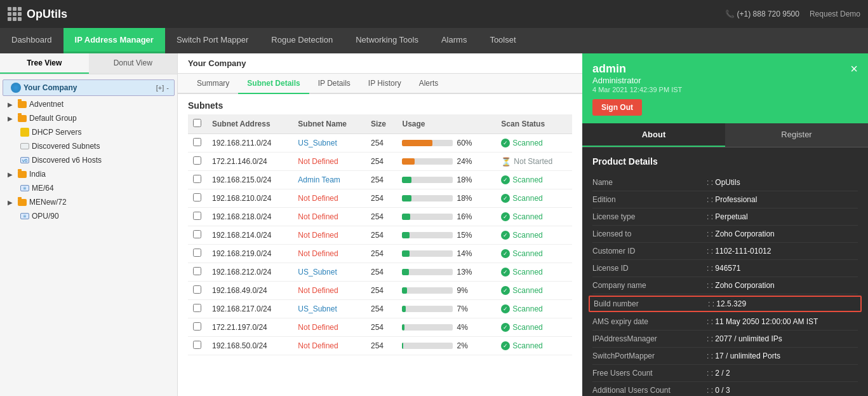  What do you see at coordinates (638, 89) in the screenshot?
I see `user-info: admin Administrator 4 Mar 2021 12:42:39 …` at bounding box center [638, 89].